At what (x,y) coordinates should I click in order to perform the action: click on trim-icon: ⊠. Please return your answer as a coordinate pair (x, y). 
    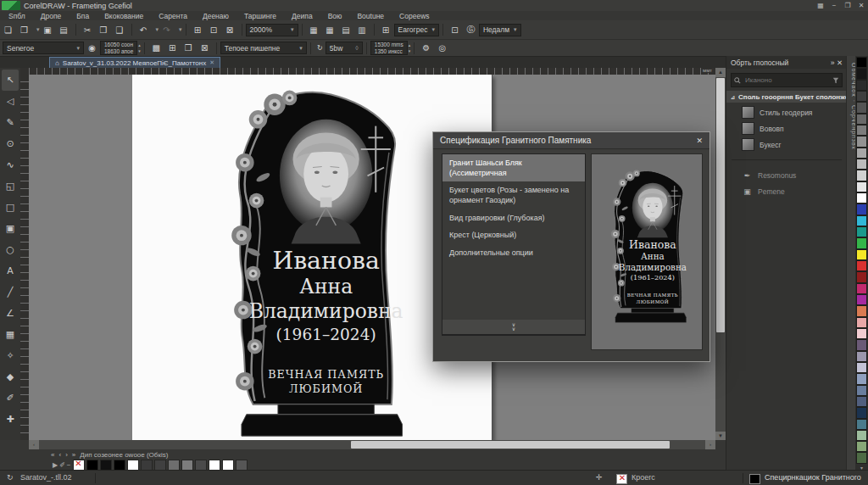
    Looking at the image, I should click on (205, 47).